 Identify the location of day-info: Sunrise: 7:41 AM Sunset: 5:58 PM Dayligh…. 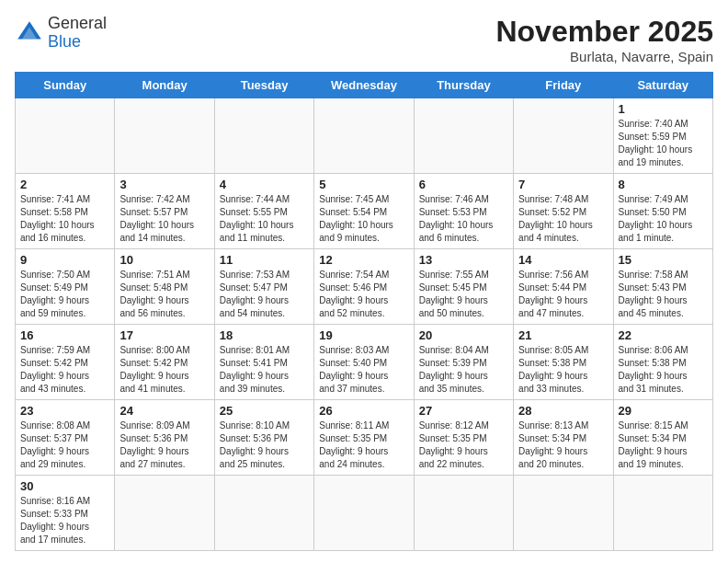
(64, 219).